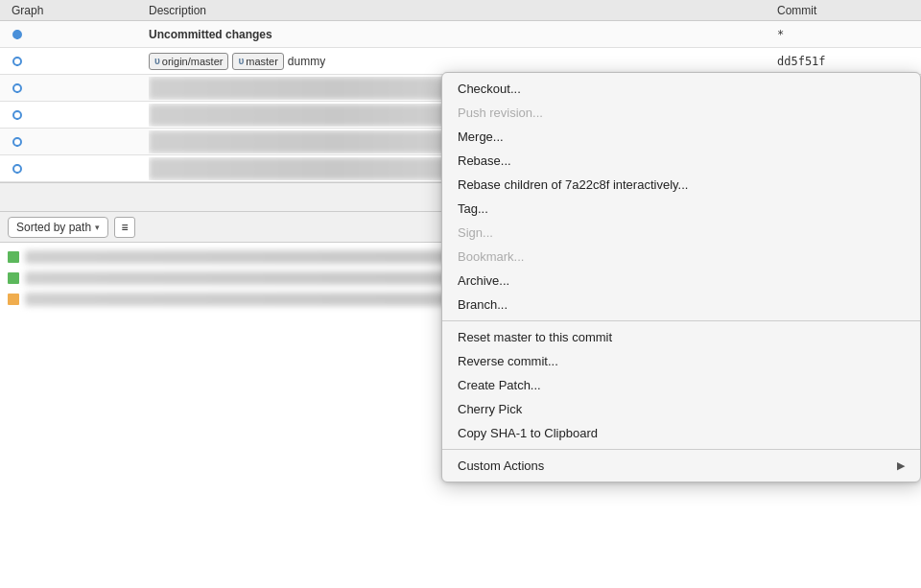 This screenshot has width=921, height=588. I want to click on menu-item-archive: Archive..., so click(681, 280).